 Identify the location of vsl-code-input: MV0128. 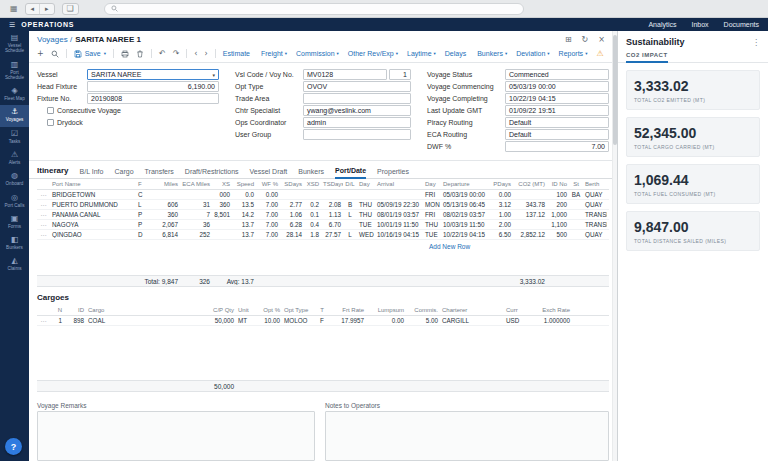
(345, 74).